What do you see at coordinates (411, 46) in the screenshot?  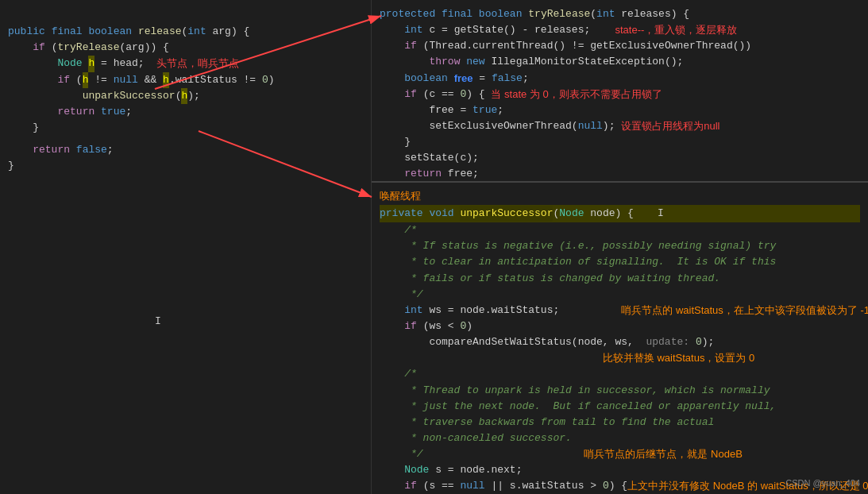 I see `kw-if3: if` at bounding box center [411, 46].